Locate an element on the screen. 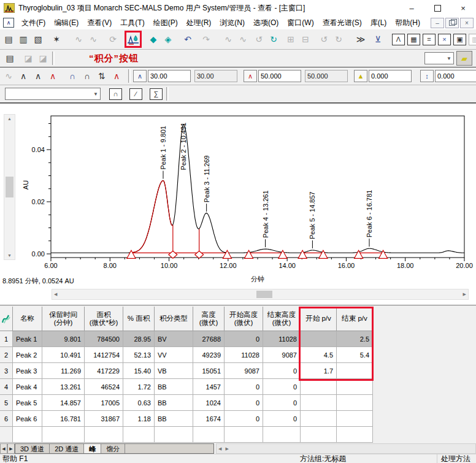 The width and height of the screenshot is (476, 463). menu-item-library: 库(L) is located at coordinates (379, 23).